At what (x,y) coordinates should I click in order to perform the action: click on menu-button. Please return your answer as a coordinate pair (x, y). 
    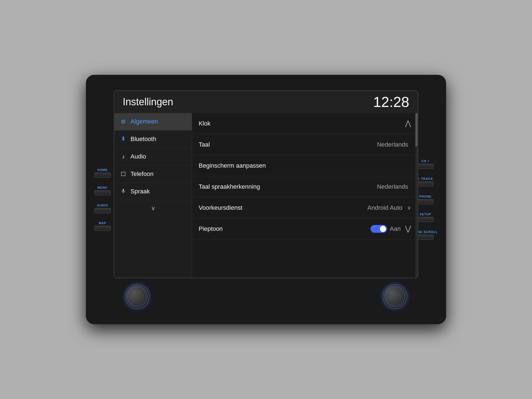
    Looking at the image, I should click on (103, 193).